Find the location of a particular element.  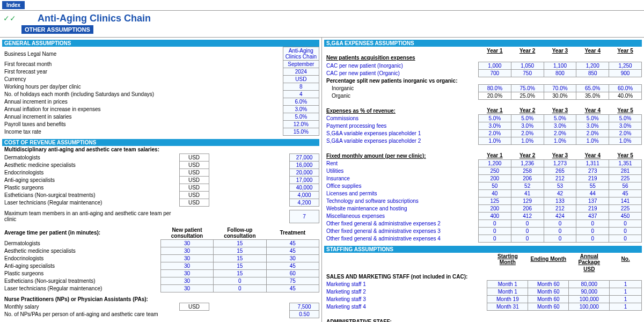

cac-inorg-val: 1,100 is located at coordinates (560, 65).